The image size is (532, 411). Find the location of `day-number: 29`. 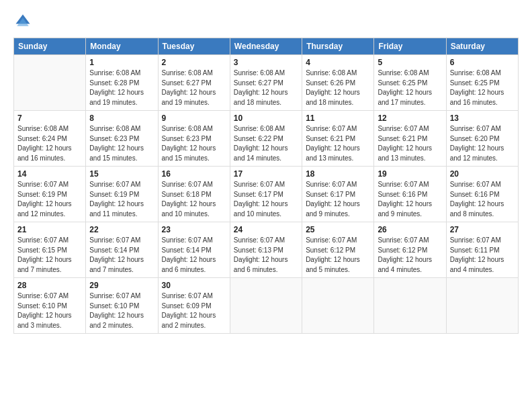

day-number: 29 is located at coordinates (122, 285).